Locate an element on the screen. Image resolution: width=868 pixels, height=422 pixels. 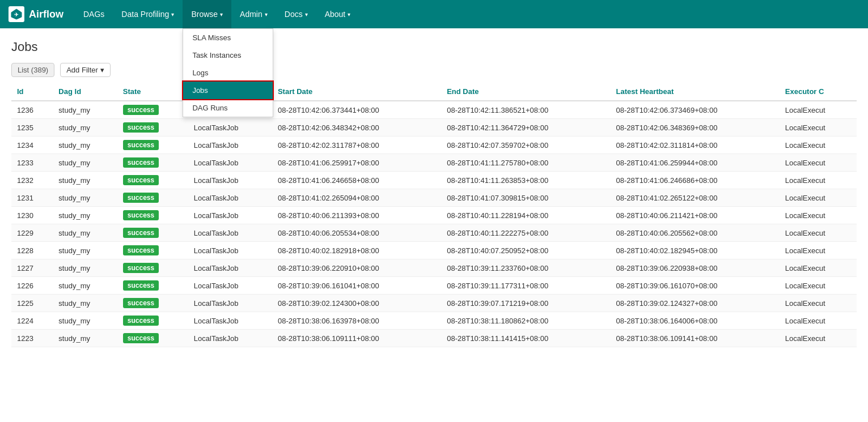
brand-link: ✈ Airflow is located at coordinates (36, 14).